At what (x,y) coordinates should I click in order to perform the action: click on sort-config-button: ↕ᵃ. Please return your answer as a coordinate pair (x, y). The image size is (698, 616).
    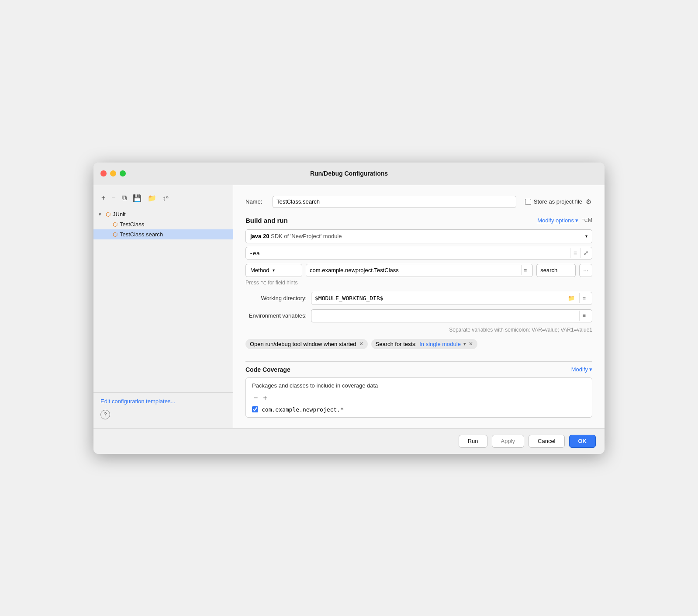
    Looking at the image, I should click on (166, 198).